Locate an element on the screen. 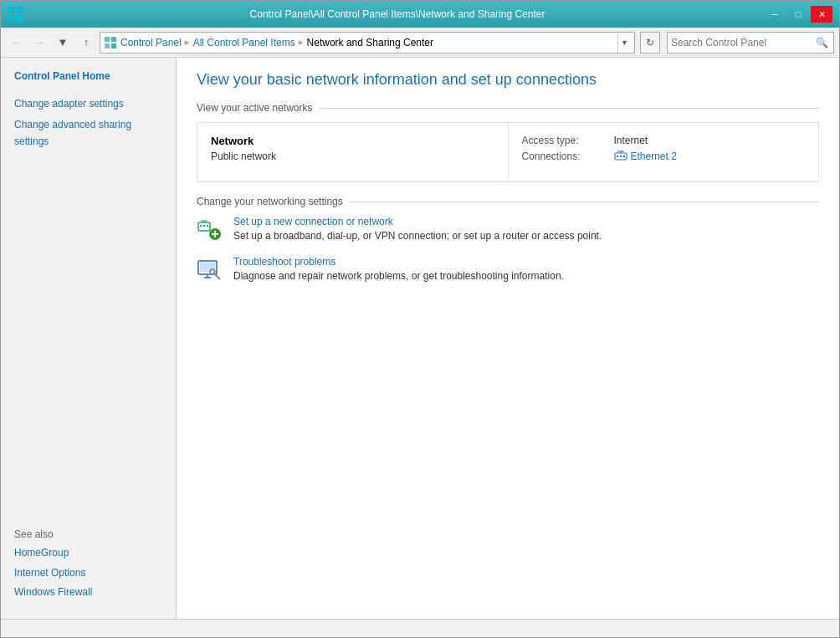  breadcrumb-control-panel: Control Panel is located at coordinates (151, 43).